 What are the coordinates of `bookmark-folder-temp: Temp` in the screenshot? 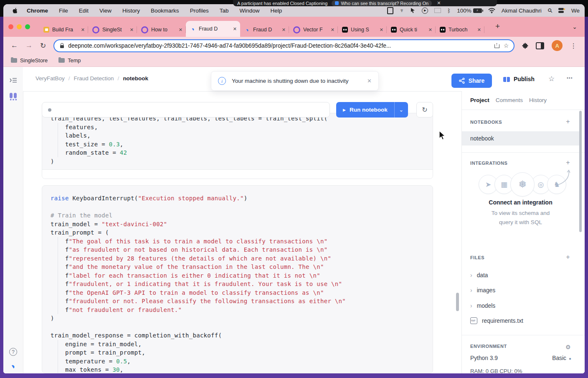 It's located at (69, 60).